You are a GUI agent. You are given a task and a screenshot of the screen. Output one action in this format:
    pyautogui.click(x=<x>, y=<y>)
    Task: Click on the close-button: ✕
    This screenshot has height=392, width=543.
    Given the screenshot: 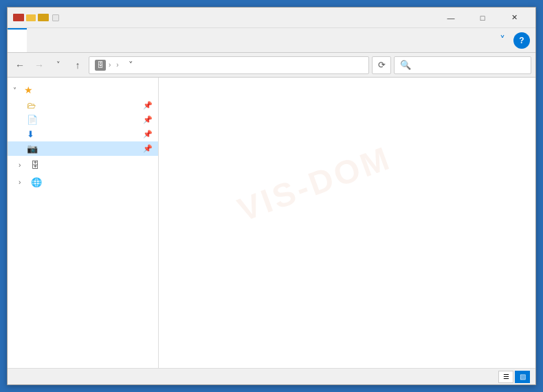 What is the action you would take?
    pyautogui.click(x=514, y=18)
    